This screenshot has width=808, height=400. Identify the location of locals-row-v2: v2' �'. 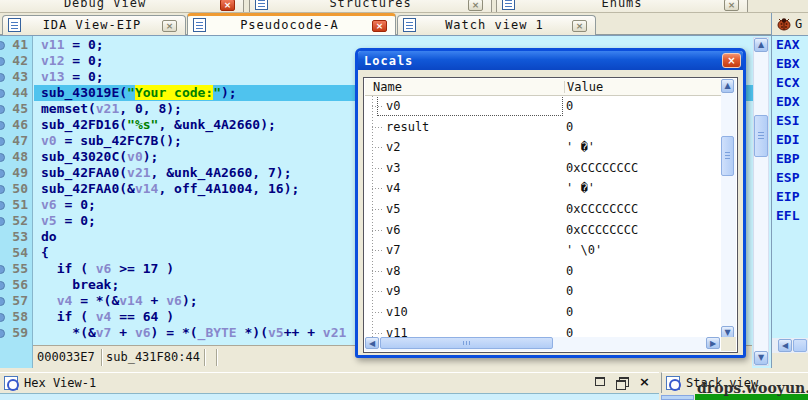
(542, 147).